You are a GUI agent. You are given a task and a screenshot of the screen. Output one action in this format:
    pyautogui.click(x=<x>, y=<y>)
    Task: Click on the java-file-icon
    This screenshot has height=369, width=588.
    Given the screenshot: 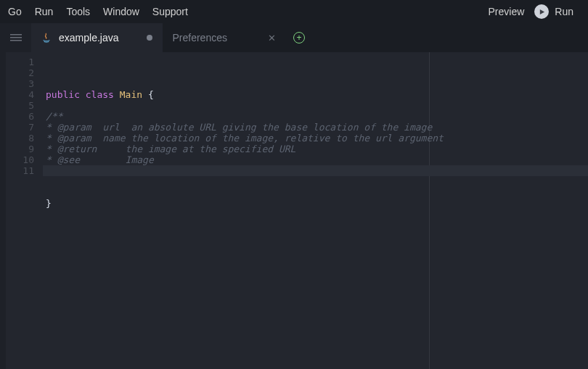 What is the action you would take?
    pyautogui.click(x=46, y=38)
    